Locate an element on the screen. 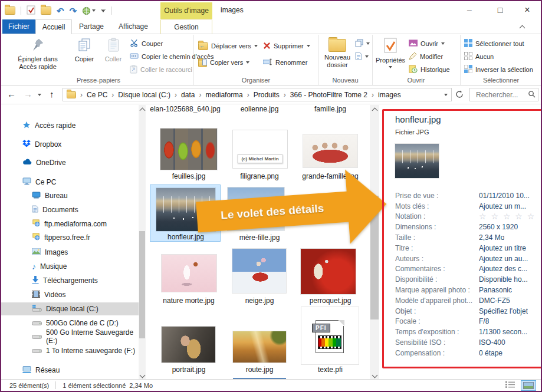 This screenshot has width=542, height=392. file-label: texte.pfi is located at coordinates (330, 370).